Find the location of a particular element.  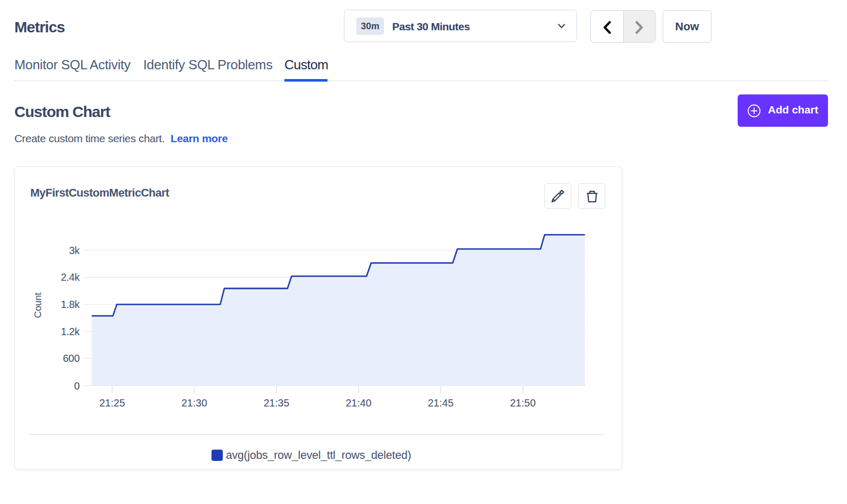

svg-text: 1.2k is located at coordinates (70, 332).